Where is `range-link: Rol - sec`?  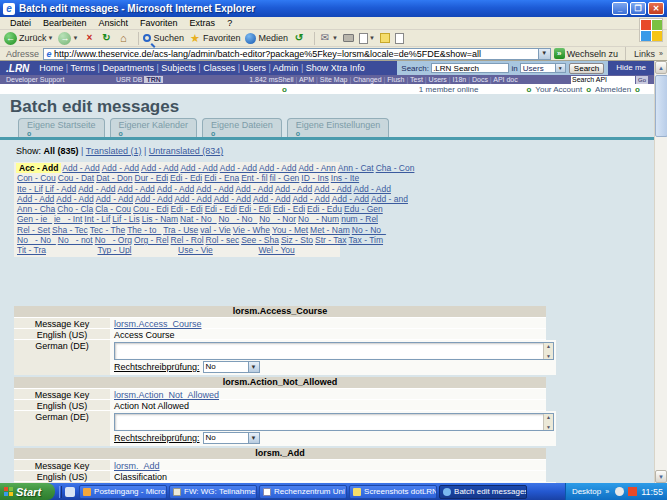 range-link: Rol - sec is located at coordinates (223, 240).